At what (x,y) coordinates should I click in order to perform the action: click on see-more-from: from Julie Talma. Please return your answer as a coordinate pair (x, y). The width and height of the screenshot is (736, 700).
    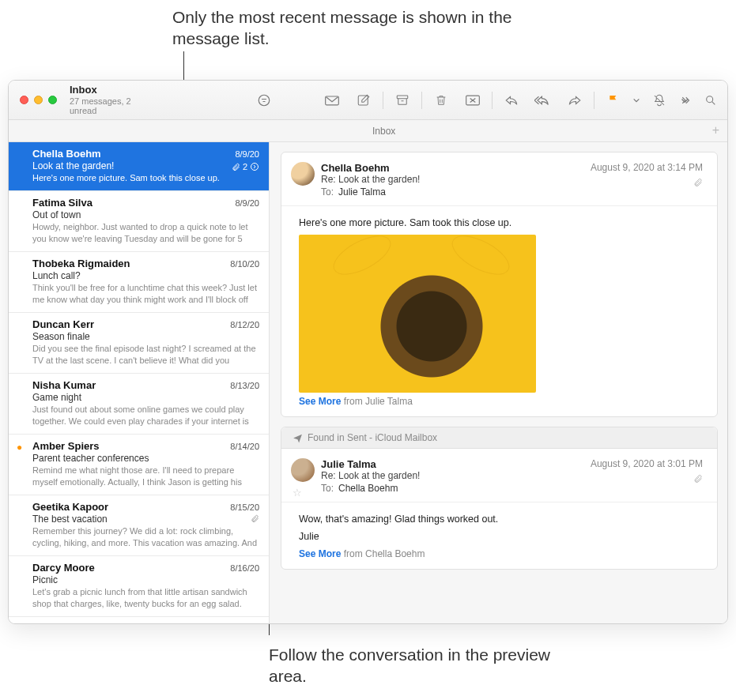
    Looking at the image, I should click on (378, 401).